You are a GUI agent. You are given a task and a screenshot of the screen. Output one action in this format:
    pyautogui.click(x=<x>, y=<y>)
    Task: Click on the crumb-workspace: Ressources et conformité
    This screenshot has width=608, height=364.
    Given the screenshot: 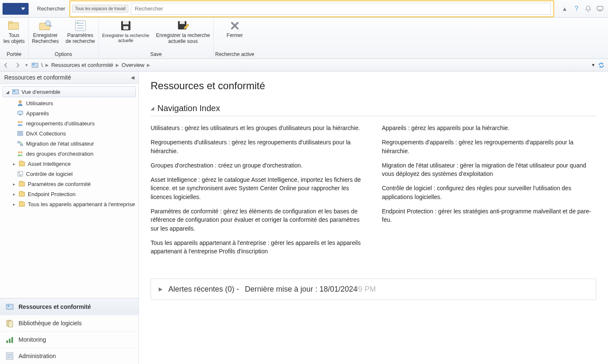 What is the action you would take?
    pyautogui.click(x=82, y=65)
    